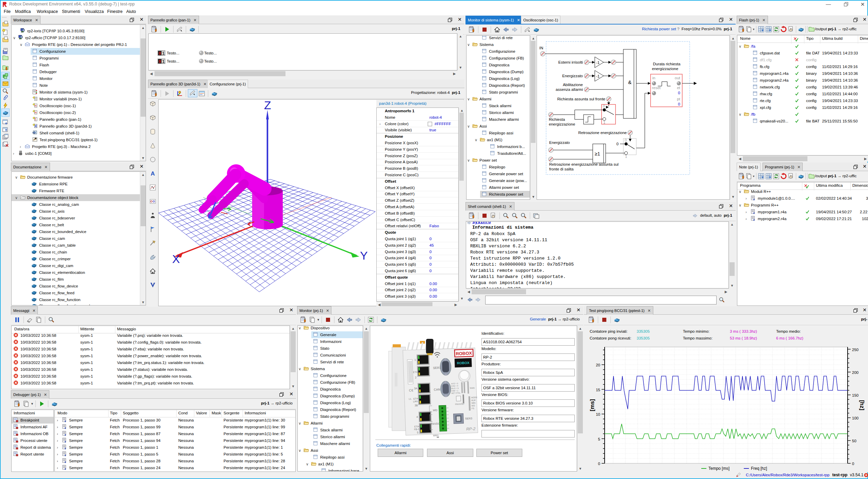 This screenshot has height=479, width=868. Describe the element at coordinates (602, 133) in the screenshot. I see `svg-text: Retroazione energizzazione` at that location.